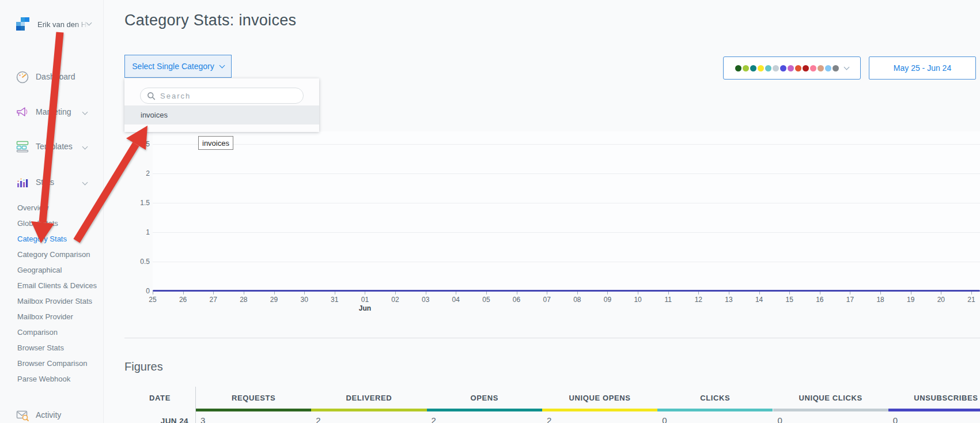 This screenshot has height=423, width=980. I want to click on category-search-input, so click(224, 96).